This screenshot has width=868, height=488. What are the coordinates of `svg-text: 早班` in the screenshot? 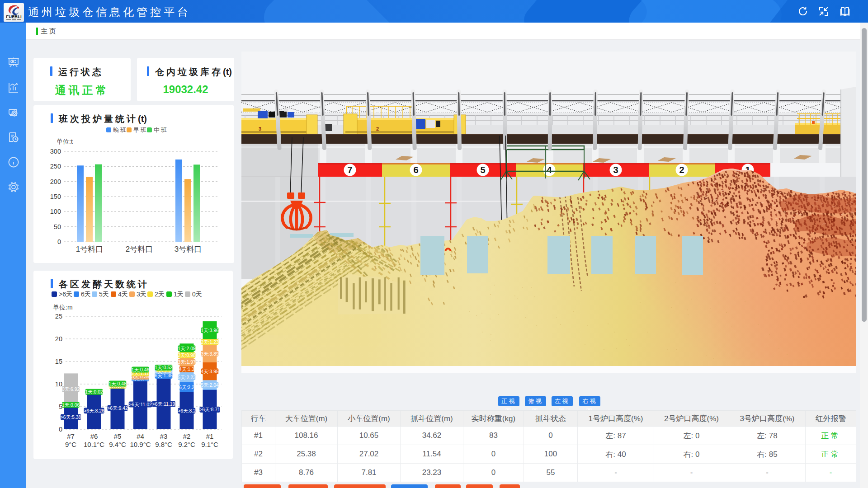 It's located at (141, 130).